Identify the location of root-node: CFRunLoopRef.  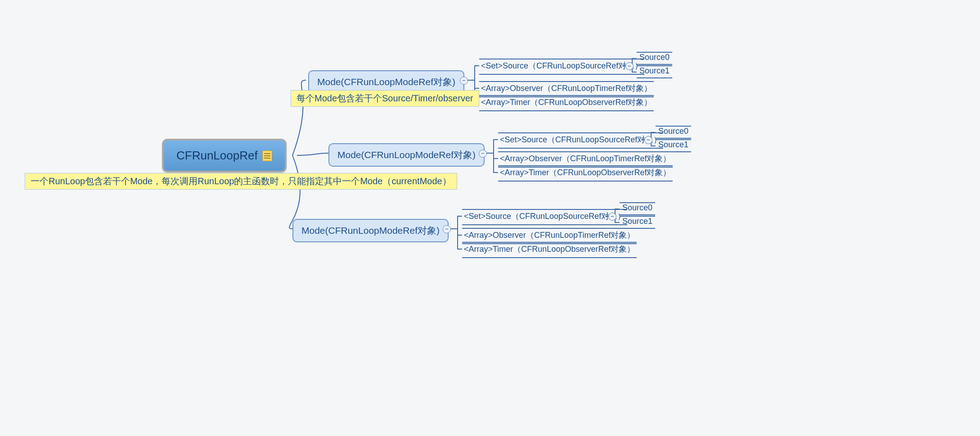
(224, 156).